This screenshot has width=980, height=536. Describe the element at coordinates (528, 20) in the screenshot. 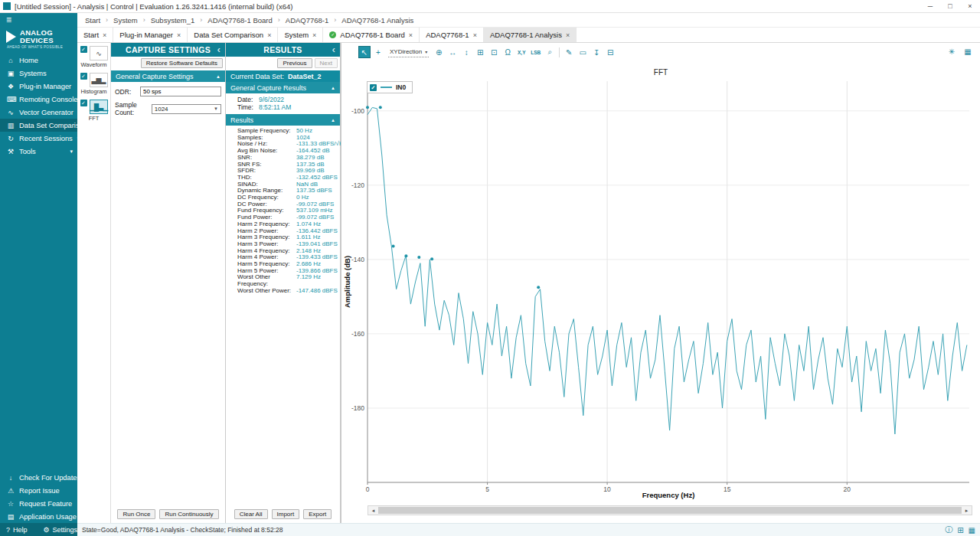

I see `breadcrumb: Start›System›Subsystem_1›ADAQ7768-1 Boar…` at that location.